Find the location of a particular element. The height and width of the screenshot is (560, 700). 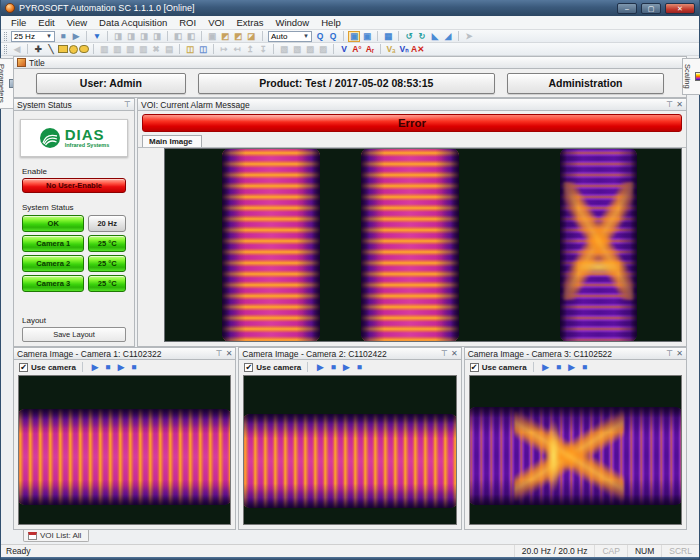

rectangle-tool-icon is located at coordinates (63, 49).